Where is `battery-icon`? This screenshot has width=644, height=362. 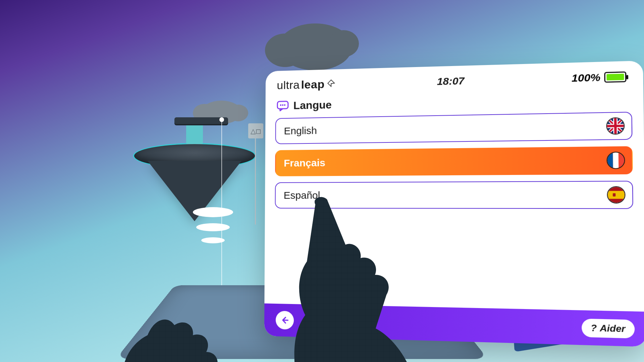 battery-icon is located at coordinates (615, 77).